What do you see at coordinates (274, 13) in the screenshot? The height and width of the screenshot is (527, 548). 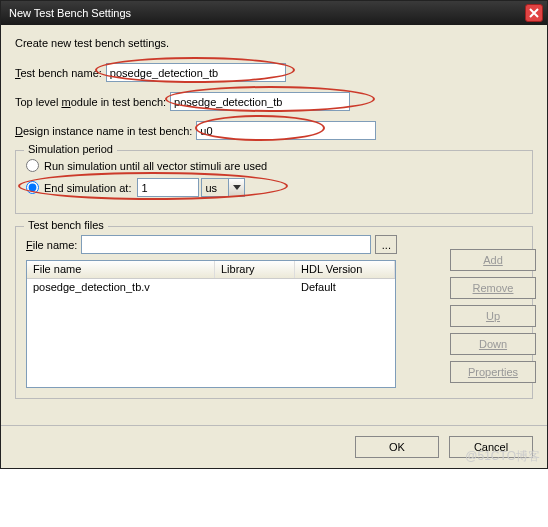 I see `titlebar: New Test Bench Settings` at bounding box center [274, 13].